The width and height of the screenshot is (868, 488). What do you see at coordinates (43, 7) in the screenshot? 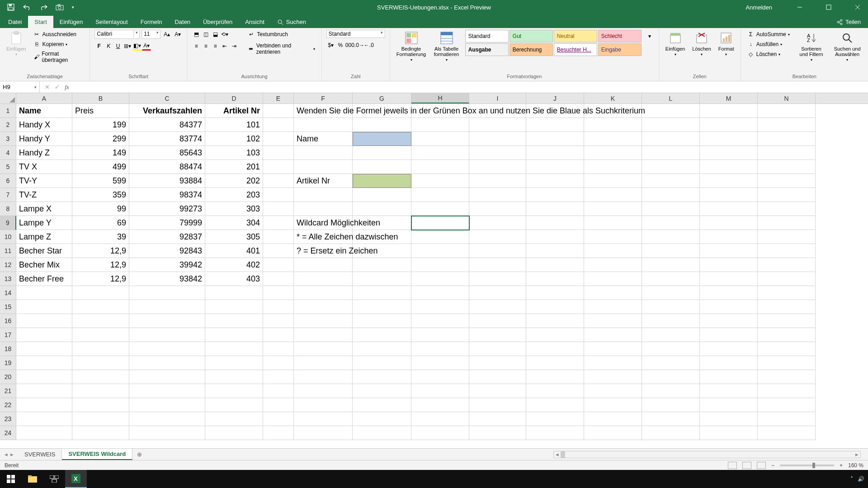
I see `redo-icon` at bounding box center [43, 7].